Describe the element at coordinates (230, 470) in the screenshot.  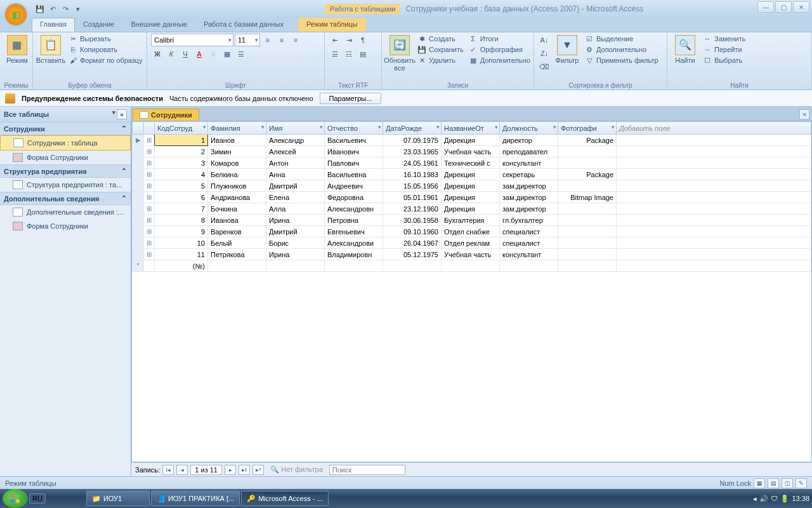
I see `next-record-button: ▸` at that location.